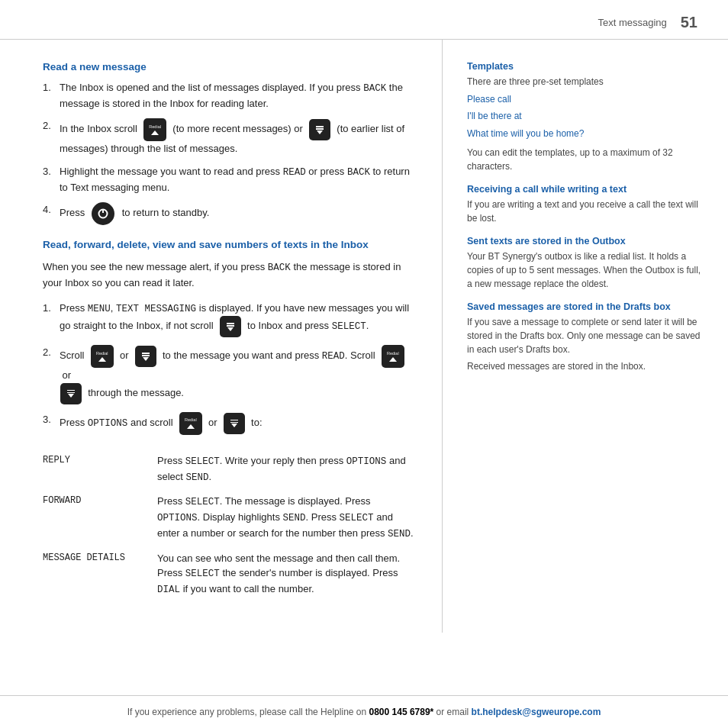  I want to click on redial-up-icon: Redial, so click(155, 130).